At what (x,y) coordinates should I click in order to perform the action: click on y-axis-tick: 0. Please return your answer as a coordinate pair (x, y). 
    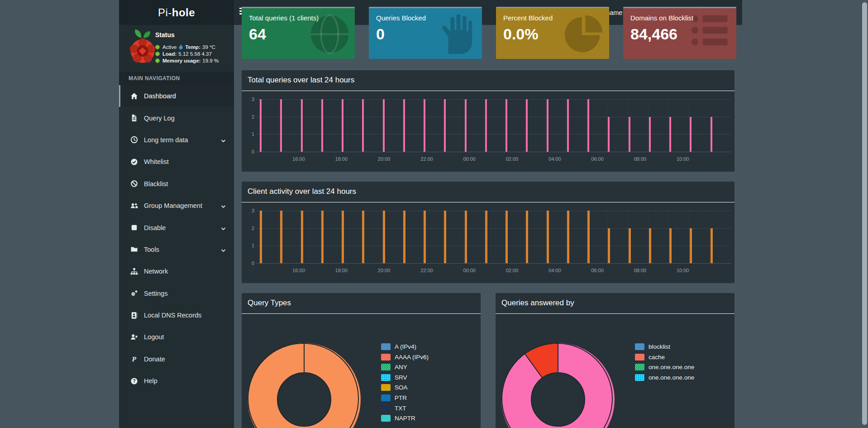
    Looking at the image, I should click on (248, 263).